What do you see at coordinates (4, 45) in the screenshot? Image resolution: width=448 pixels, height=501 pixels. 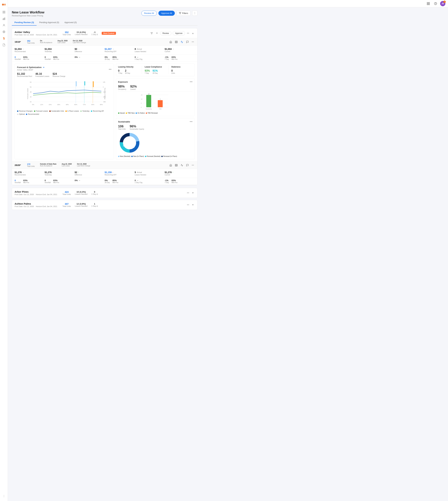 I see `sidebar-item-reports` at bounding box center [4, 45].